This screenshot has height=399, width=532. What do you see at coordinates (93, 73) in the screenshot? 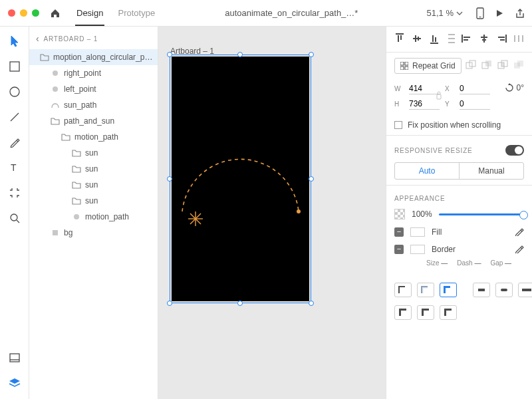
I see `layer-row: right_point` at bounding box center [93, 73].